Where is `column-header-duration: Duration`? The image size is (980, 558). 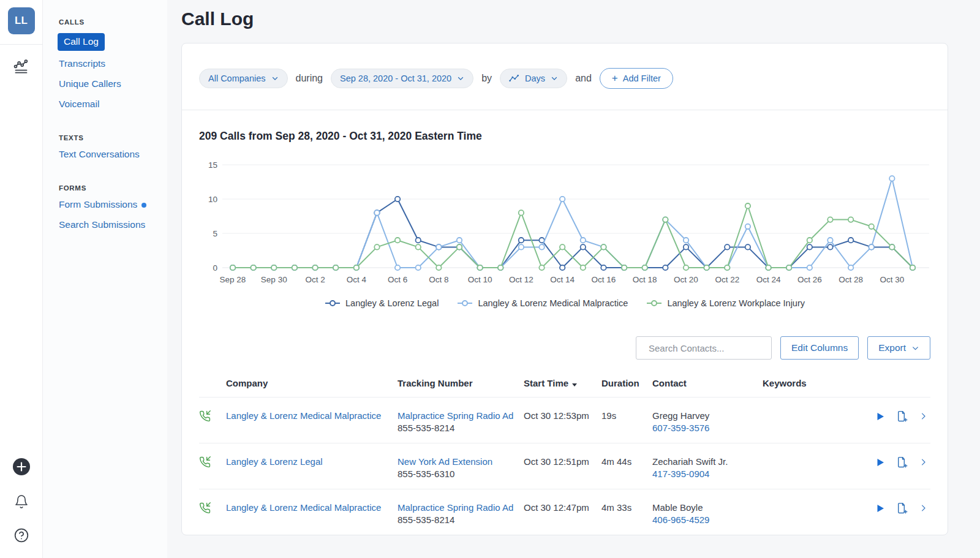
column-header-duration: Duration is located at coordinates (627, 383).